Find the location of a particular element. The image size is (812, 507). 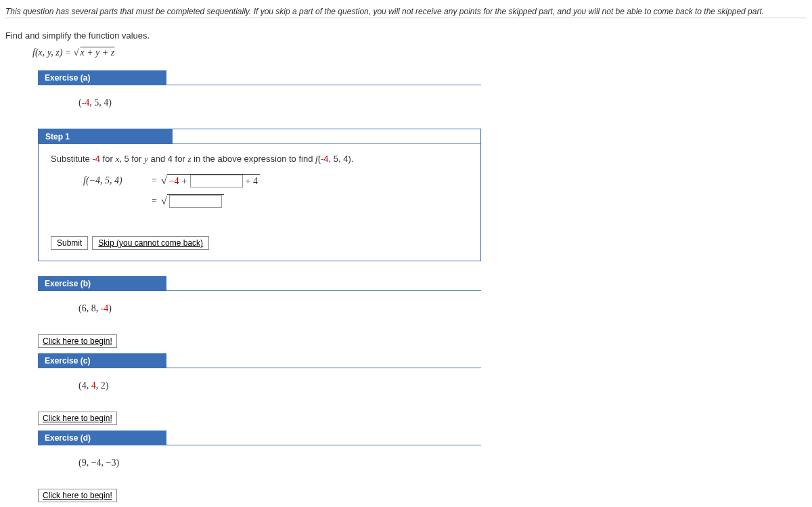

ex-a-red: -4 is located at coordinates (86, 103).